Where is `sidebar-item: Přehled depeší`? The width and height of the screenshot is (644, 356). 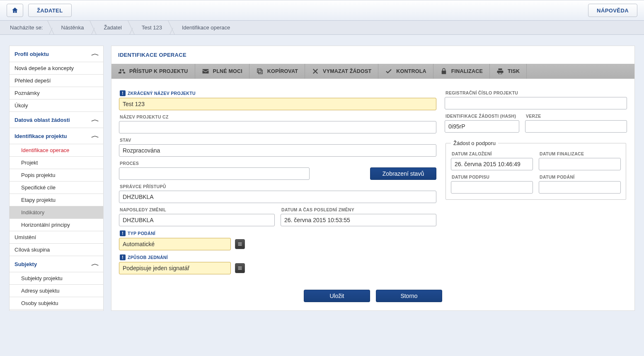
sidebar-item: Přehled depeší is located at coordinates (56, 81).